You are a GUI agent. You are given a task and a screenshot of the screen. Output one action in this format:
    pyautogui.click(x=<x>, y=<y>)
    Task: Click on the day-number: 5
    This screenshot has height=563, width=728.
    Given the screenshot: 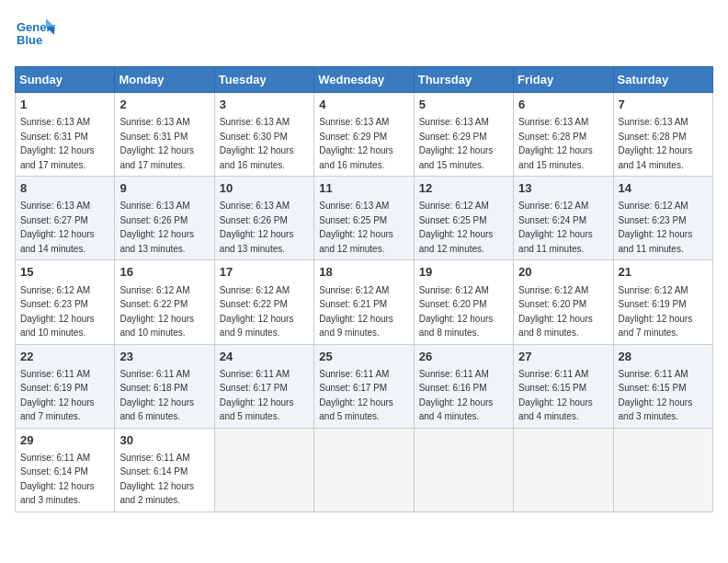 What is the action you would take?
    pyautogui.click(x=463, y=105)
    